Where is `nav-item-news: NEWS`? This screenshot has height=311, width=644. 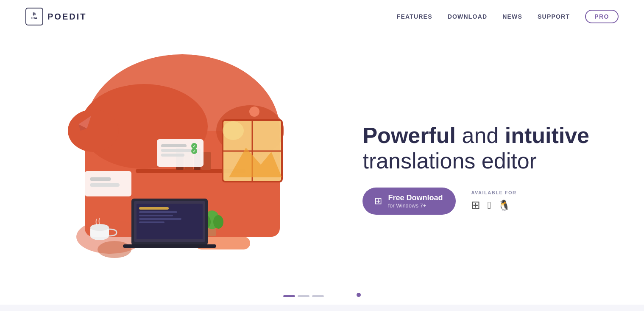 nav-item-news: NEWS is located at coordinates (512, 17).